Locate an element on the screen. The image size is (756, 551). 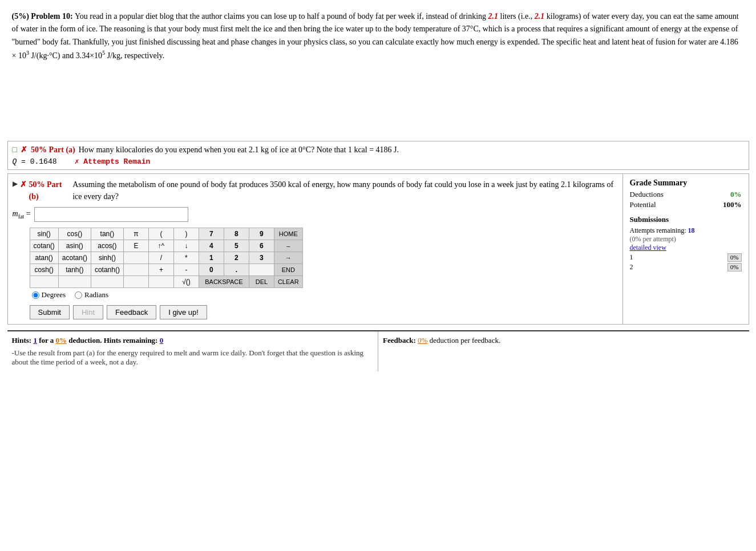
potential-row: Potential 100% is located at coordinates (686, 205).